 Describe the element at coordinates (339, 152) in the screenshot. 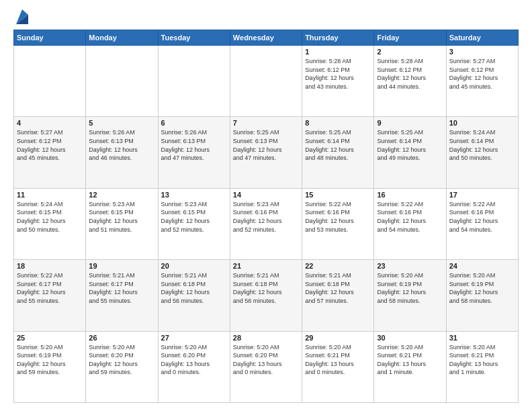

I see `calendar-cell: 8Sunrise: 5:25 AM Sunset: 6:14 PM Daylig…` at that location.